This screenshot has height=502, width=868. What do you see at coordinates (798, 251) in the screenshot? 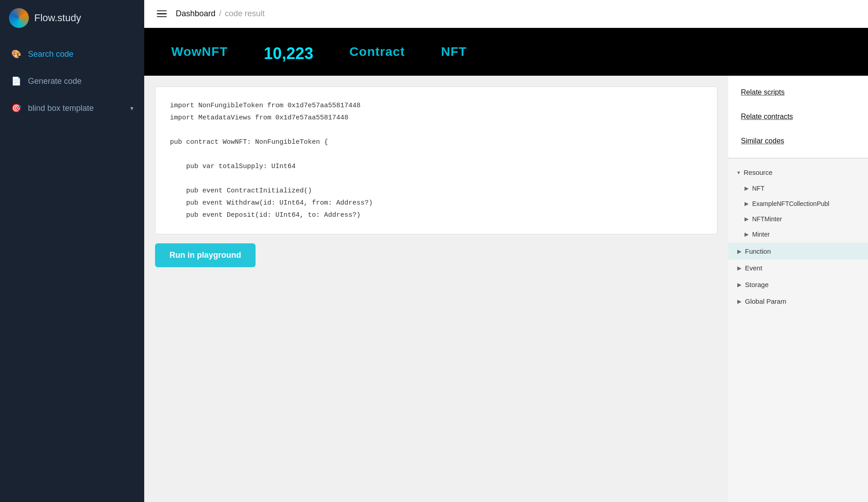
I see `tree-item-function: ▶ Function` at bounding box center [798, 251].